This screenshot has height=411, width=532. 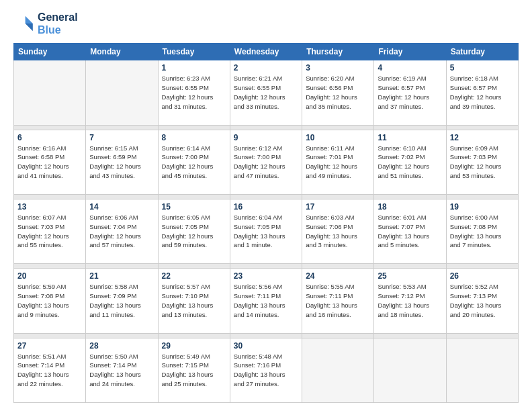 I want to click on day-number: 18, so click(x=410, y=207).